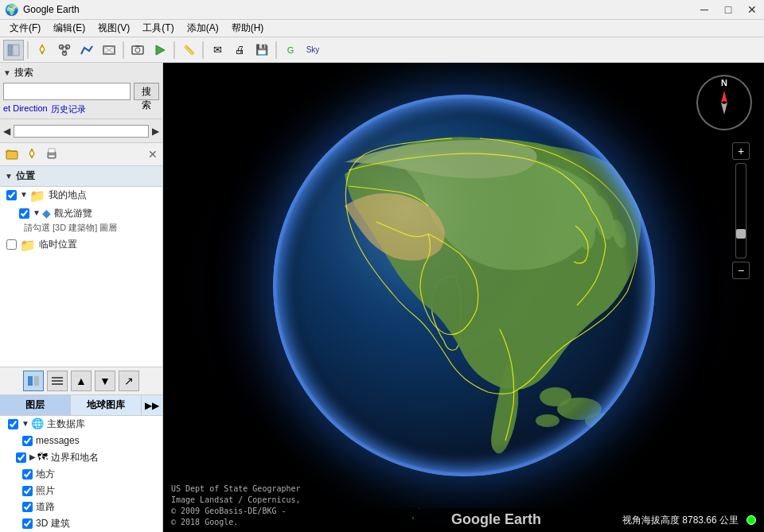 The height and width of the screenshot is (532, 764). What do you see at coordinates (68, 196) in the screenshot?
I see `my-places-label: 我的地点` at bounding box center [68, 196].